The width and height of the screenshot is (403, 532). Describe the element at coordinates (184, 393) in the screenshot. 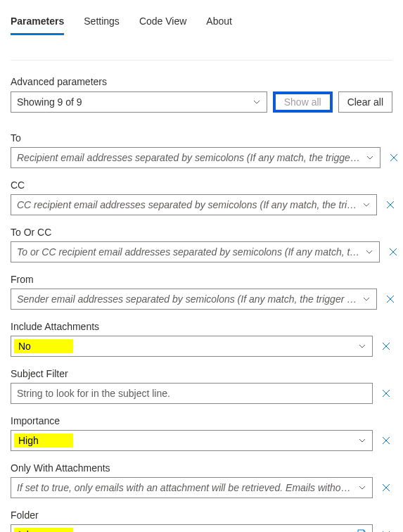

I see `subject-filter-placeholder: String to look for in the subject line.` at that location.